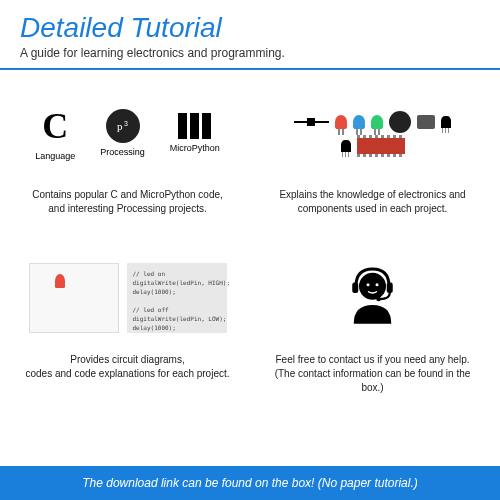  What do you see at coordinates (128, 202) in the screenshot?
I see `caption-languages: Contains popular C and MicroPython code,…` at bounding box center [128, 202].